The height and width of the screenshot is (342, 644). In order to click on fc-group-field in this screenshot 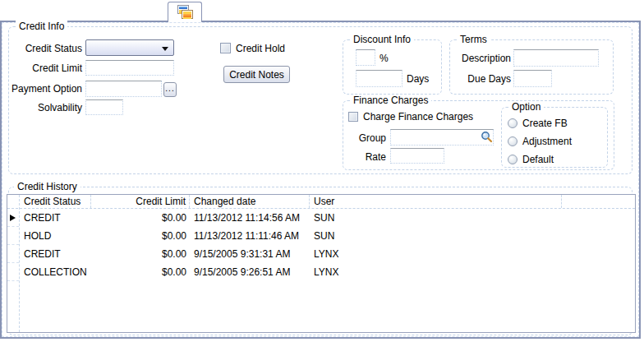, I will do `click(442, 137)`.